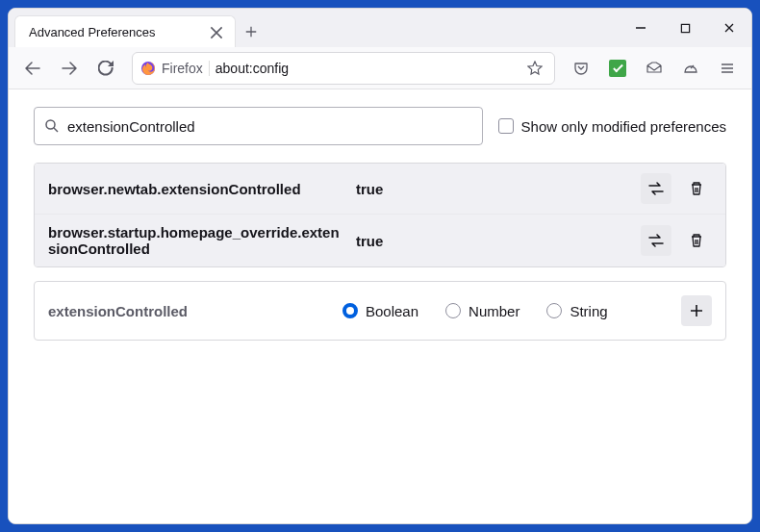 The width and height of the screenshot is (760, 532). I want to click on nav-toolbar: Firefox about:config, so click(380, 68).